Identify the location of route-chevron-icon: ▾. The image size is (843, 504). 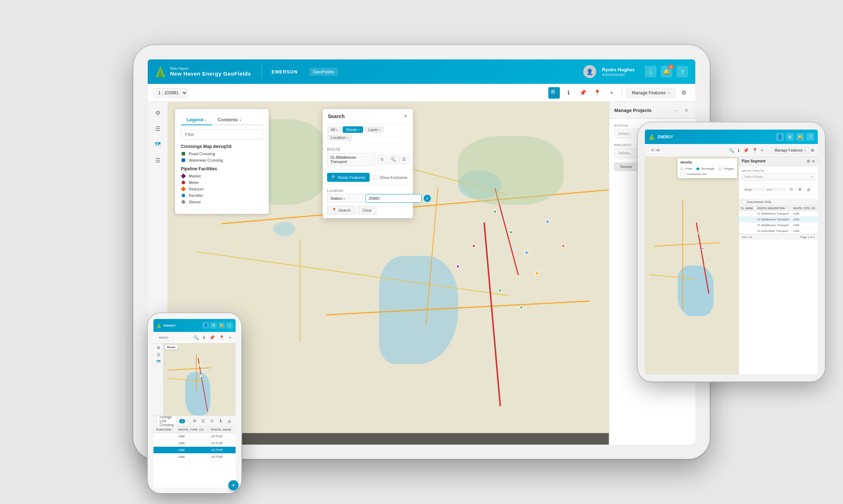
(359, 130).